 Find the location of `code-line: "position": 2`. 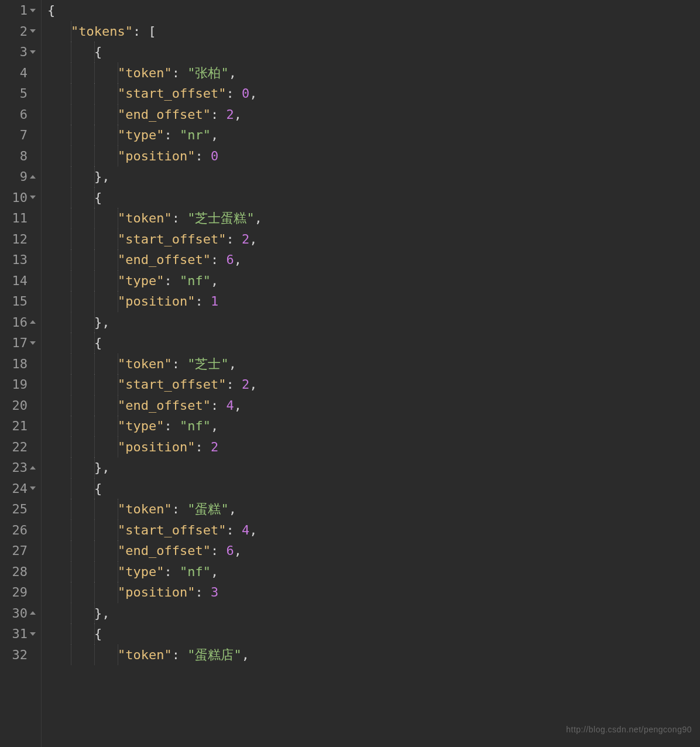

code-line: "position": 2 is located at coordinates (373, 447).